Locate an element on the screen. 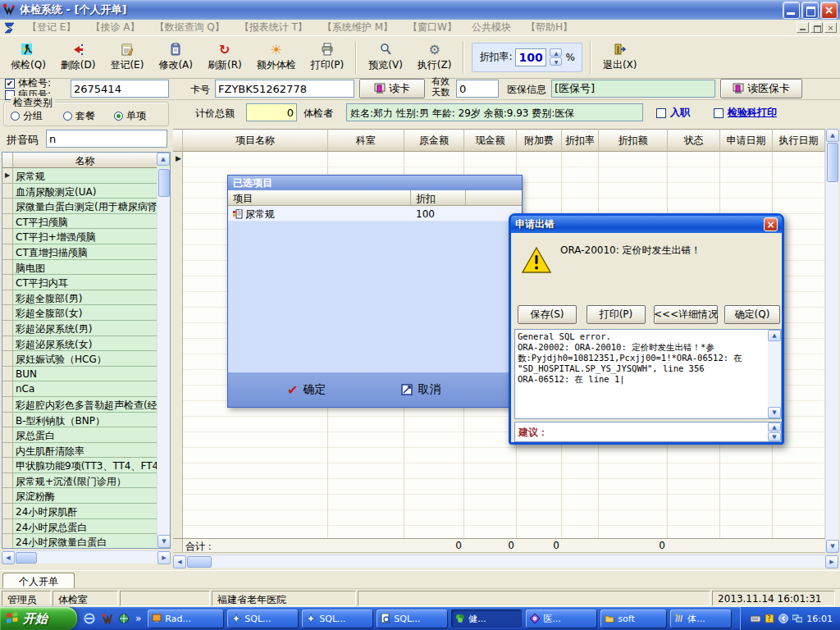  radio-danxiang is located at coordinates (118, 116).